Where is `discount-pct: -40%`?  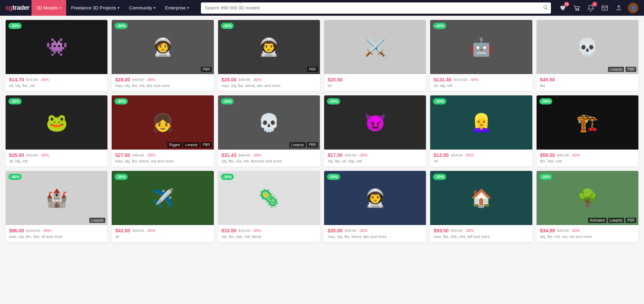
discount-pct: -40% is located at coordinates (47, 231).